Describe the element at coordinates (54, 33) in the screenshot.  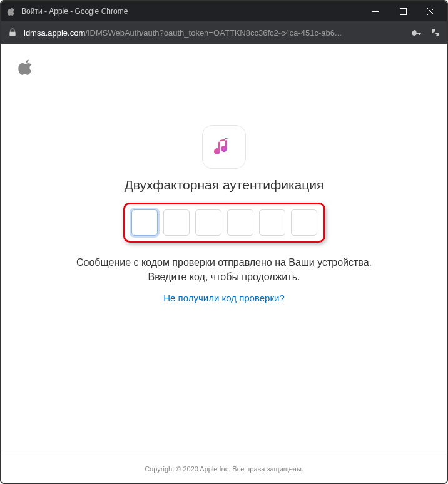
I see `url-domain: idmsa.apple.com` at that location.